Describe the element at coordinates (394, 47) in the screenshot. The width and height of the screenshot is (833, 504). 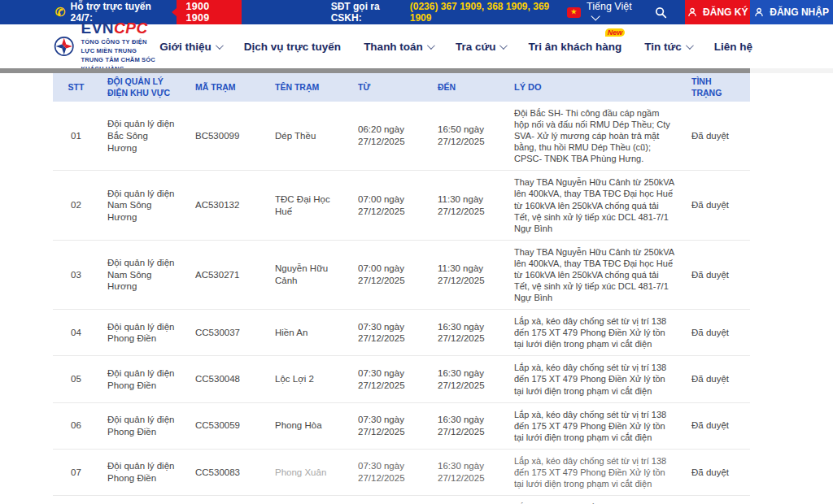
I see `nav-item-label: Thanh toán` at that location.